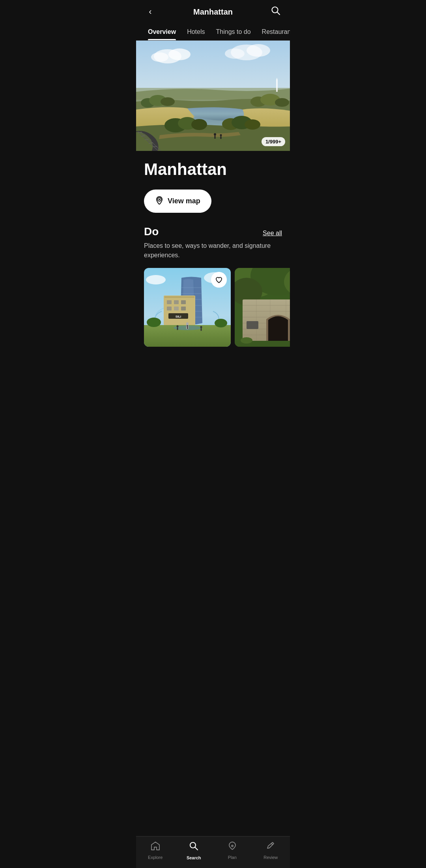 This screenshot has height=868, width=426. Describe the element at coordinates (213, 251) in the screenshot. I see `do-section-description: Places to see, ways to wander, and signa…` at that location.